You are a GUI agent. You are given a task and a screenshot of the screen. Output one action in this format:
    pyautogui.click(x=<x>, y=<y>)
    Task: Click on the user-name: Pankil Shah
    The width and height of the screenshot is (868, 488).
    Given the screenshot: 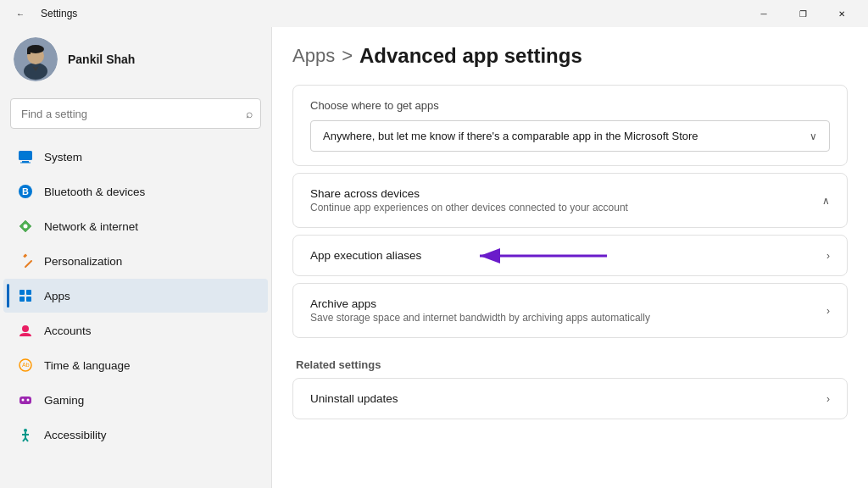 What is the action you would take?
    pyautogui.click(x=102, y=59)
    